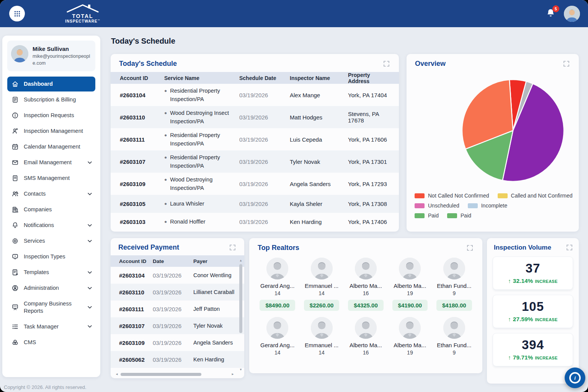 The height and width of the screenshot is (392, 588). What do you see at coordinates (51, 194) in the screenshot?
I see `sidebar-item-contacts: Contacts` at bounding box center [51, 194].